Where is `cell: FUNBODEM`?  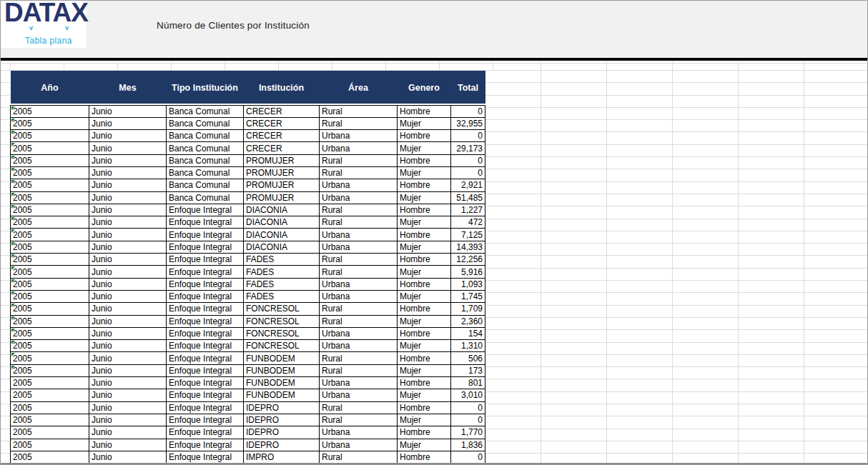 cell: FUNBODEM is located at coordinates (282, 383).